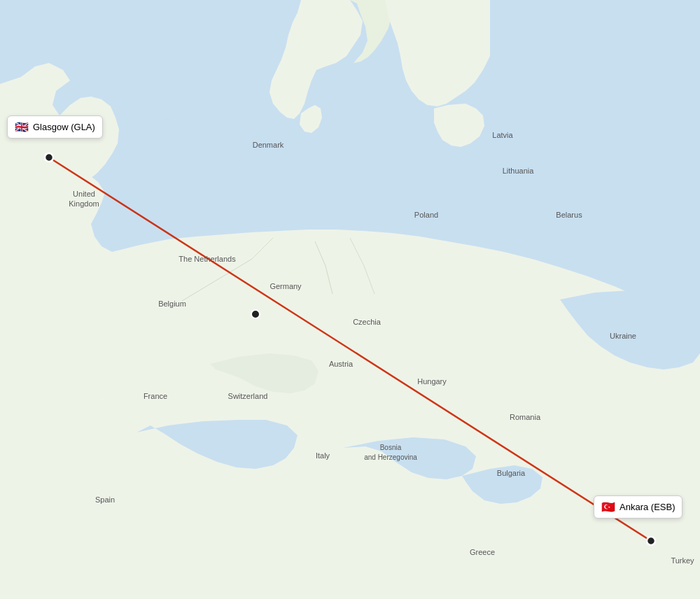 This screenshot has width=700, height=599. I want to click on svg-text: Germany, so click(286, 286).